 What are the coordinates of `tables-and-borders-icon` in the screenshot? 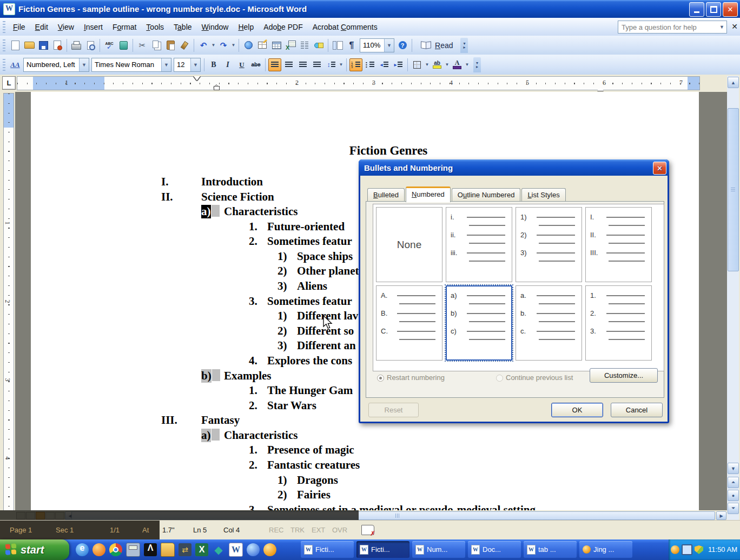 It's located at (262, 45).